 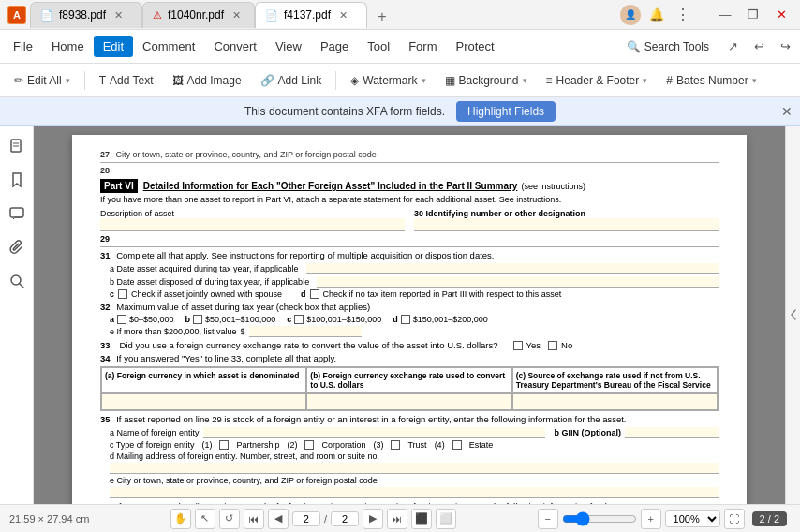 What do you see at coordinates (725, 15) in the screenshot?
I see `minimize-button: —` at bounding box center [725, 15].